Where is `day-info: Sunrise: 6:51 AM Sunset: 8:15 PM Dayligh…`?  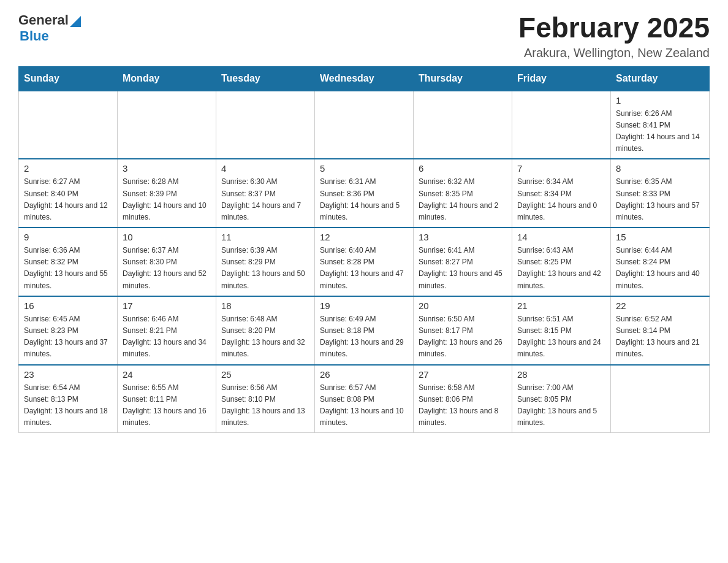
day-info: Sunrise: 6:51 AM Sunset: 8:15 PM Dayligh… is located at coordinates (561, 337).